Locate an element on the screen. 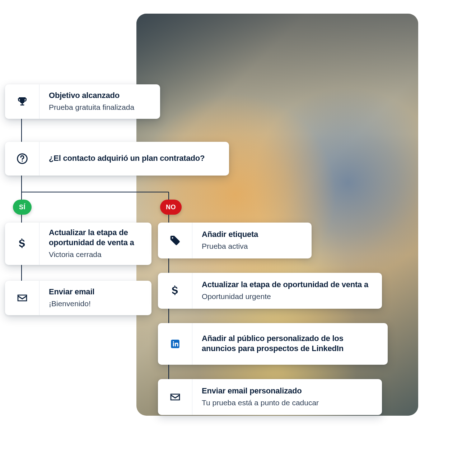 This screenshot has width=476, height=476. card-trigger: Objetivo alcanzado Prueba gratuita final… is located at coordinates (83, 102).